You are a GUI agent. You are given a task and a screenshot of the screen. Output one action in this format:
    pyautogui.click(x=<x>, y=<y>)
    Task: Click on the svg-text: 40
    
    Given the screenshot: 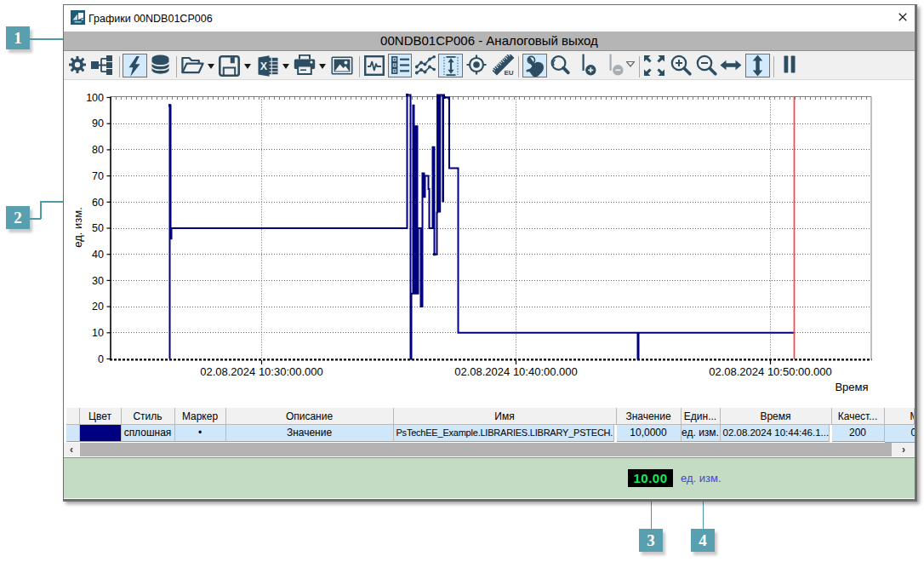 What is the action you would take?
    pyautogui.click(x=98, y=254)
    